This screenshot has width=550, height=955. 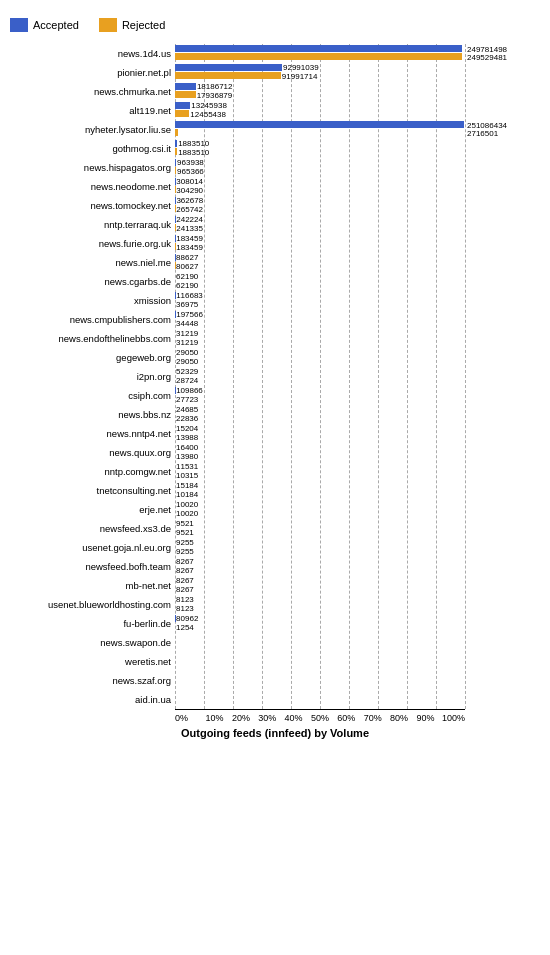 I want to click on bar-row: gothmog.csi.it18835101883510, so click(x=275, y=148).